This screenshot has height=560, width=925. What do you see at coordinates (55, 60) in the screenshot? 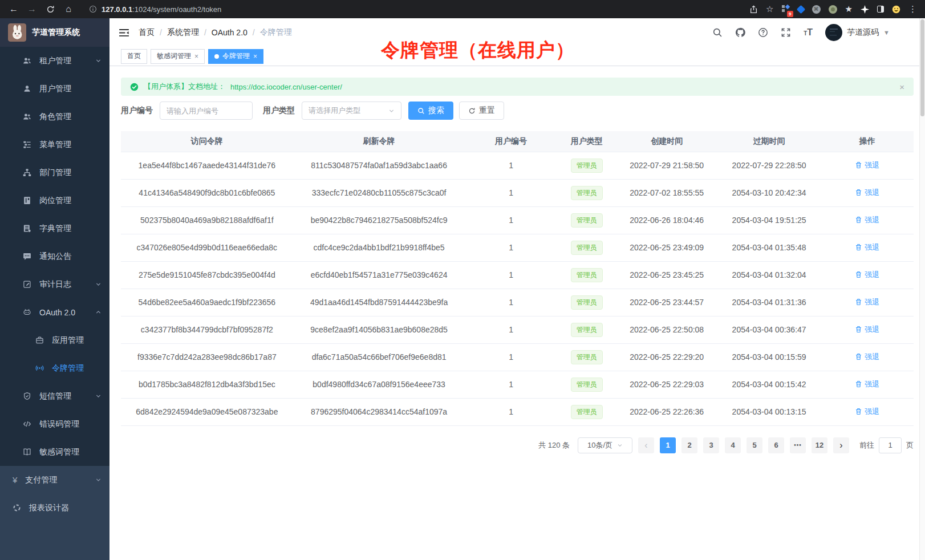
I see `sidebar-item-tenant: 租户管理` at bounding box center [55, 60].